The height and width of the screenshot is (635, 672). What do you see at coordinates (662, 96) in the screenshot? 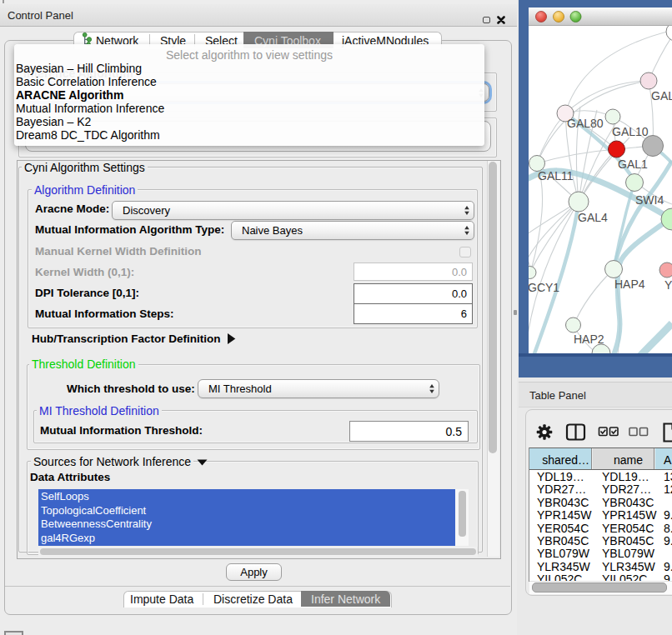
I see `svg-text: GAL2` at bounding box center [662, 96].